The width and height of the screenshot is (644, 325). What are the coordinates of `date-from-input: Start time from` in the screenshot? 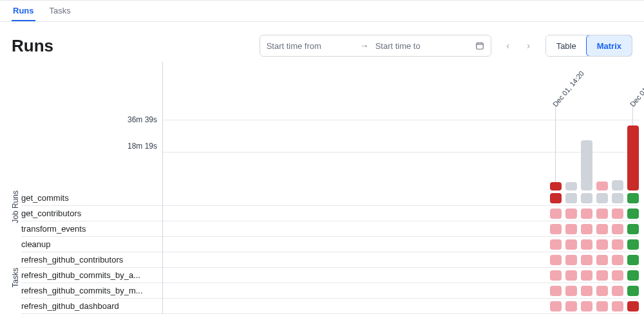 It's located at (310, 46).